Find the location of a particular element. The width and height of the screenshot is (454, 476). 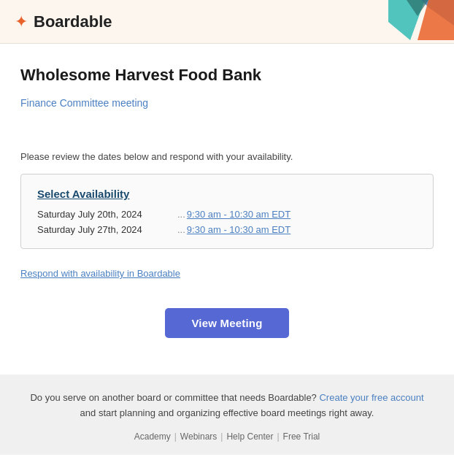

footer-link-free-trial: Free Trial is located at coordinates (302, 437).